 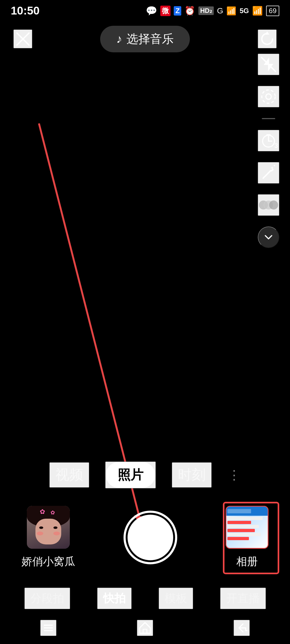 I want to click on top-bar: ♪ 选择音乐, so click(x=145, y=39).